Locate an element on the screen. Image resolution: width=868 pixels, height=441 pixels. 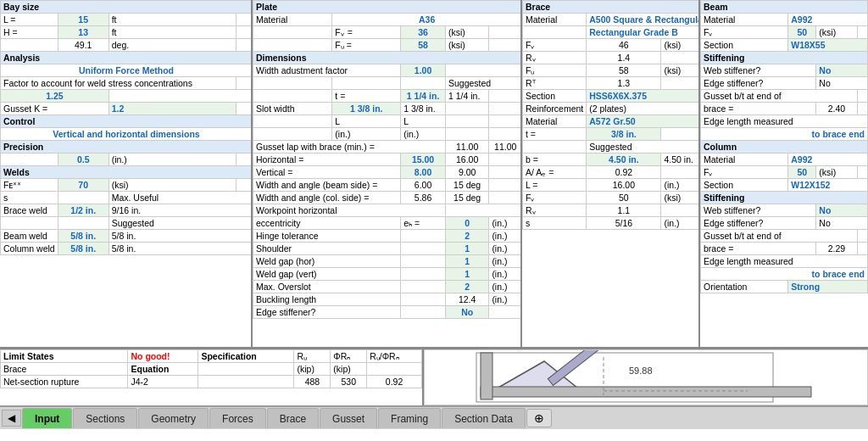
col-orientation-val: Strong is located at coordinates (828, 287).